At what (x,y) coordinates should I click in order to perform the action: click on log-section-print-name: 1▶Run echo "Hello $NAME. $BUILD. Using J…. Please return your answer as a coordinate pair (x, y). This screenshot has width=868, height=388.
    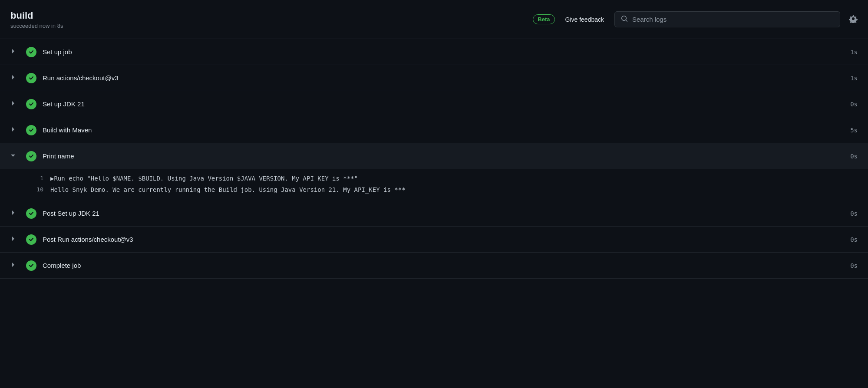
    Looking at the image, I should click on (434, 185).